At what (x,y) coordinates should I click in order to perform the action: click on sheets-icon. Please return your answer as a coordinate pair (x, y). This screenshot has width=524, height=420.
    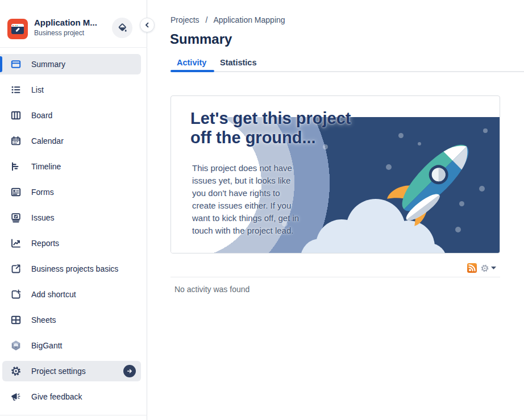
    Looking at the image, I should click on (16, 320).